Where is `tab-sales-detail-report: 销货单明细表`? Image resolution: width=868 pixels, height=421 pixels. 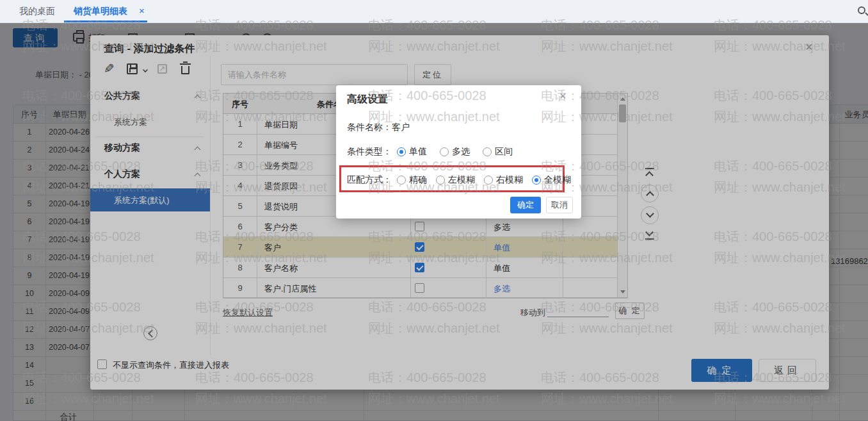
tab-sales-detail-report: 销货单明细表 is located at coordinates (100, 12).